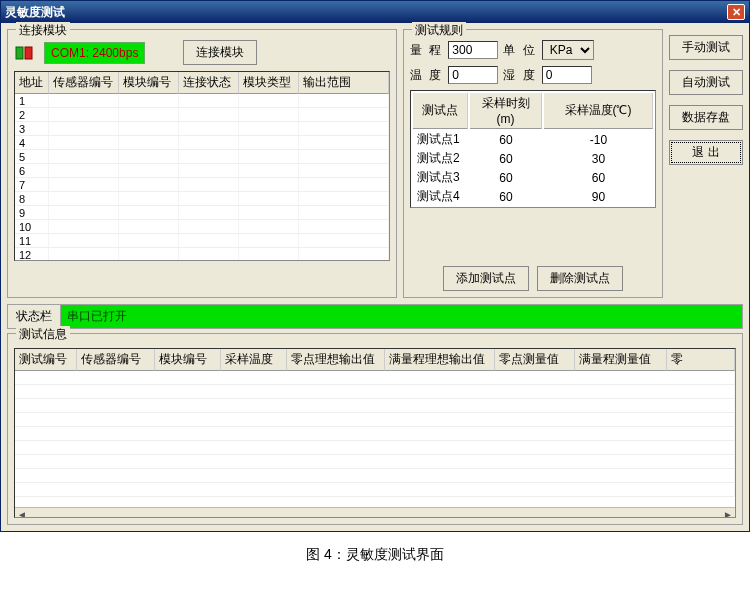  I want to click on manual-test-button: 手动测试, so click(706, 48).